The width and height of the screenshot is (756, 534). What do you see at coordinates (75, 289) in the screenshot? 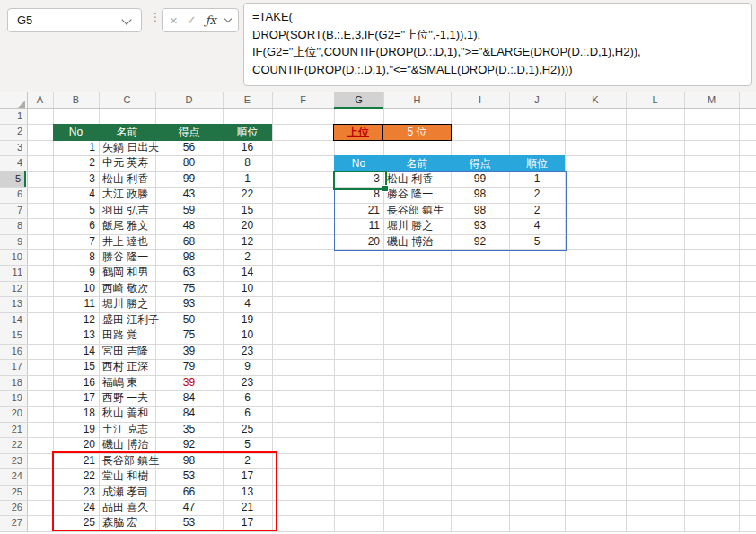
I see `cell-no: 10` at bounding box center [75, 289].